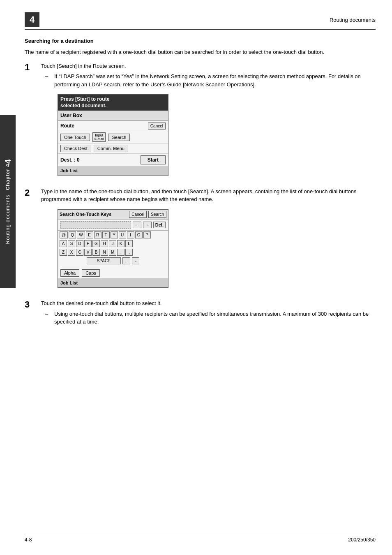 Image resolution: width=392 pixels, height=555 pixels. What do you see at coordinates (113, 249) in the screenshot?
I see `screen2-mockup: Search One-Touch Keys Cancel Search ← → …` at bounding box center [113, 249].